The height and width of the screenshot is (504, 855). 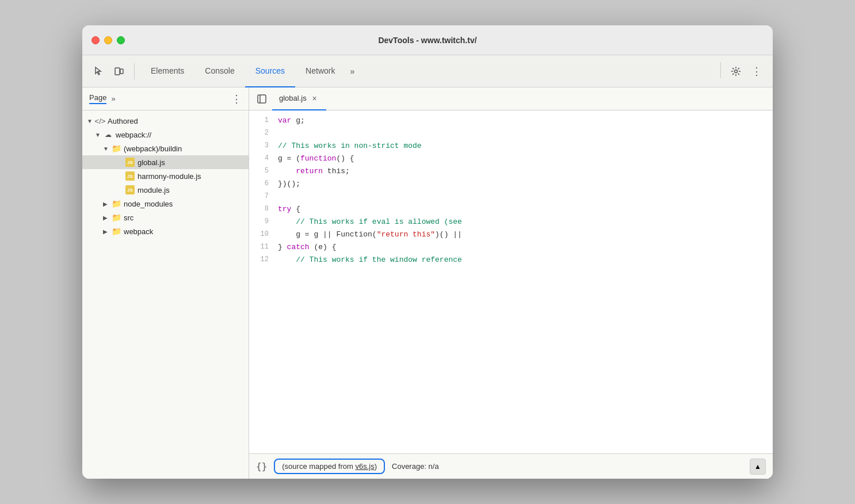 I want to click on tree-arrow-webpack-root: ▶, so click(x=107, y=231).